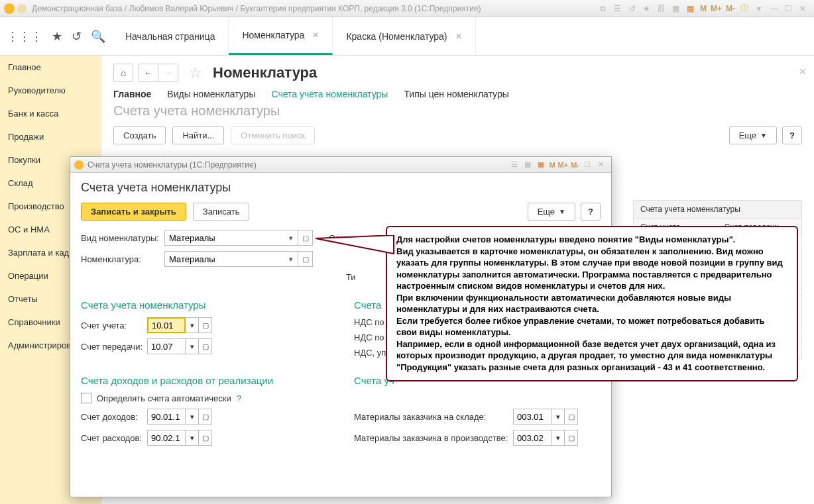  What do you see at coordinates (239, 399) in the screenshot?
I see `auto-help-link: ?` at bounding box center [239, 399].